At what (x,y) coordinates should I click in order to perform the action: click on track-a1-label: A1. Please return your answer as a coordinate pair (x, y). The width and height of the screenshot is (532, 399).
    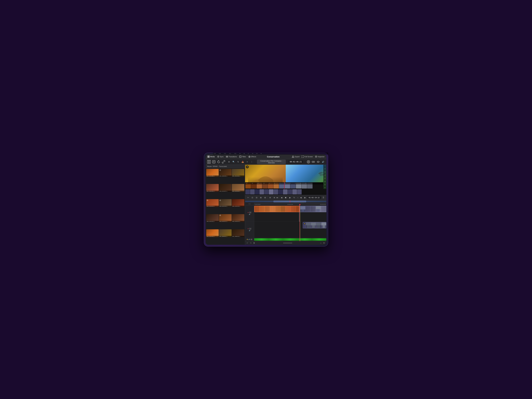
    Looking at the image, I should click on (252, 240).